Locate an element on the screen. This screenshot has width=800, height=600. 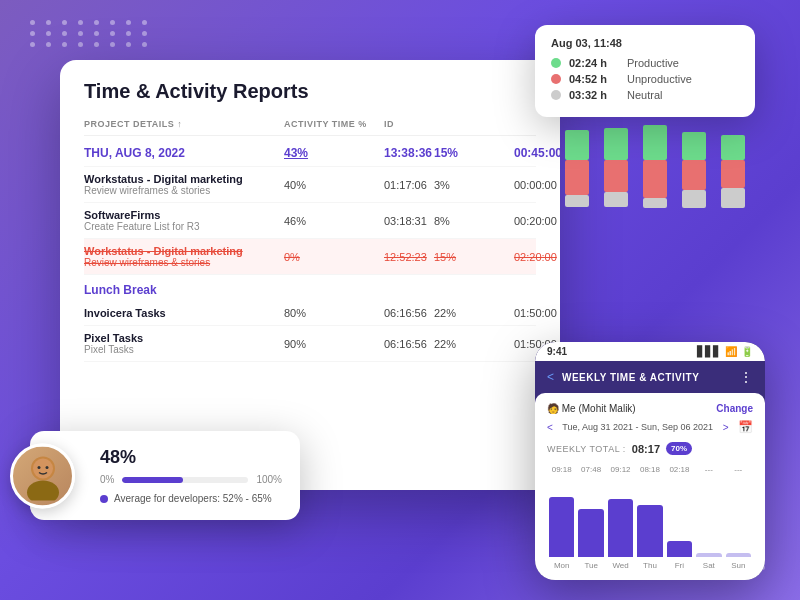
mobile-status-icons: ▋▋▋ 📶 🔋 is located at coordinates (725, 352).